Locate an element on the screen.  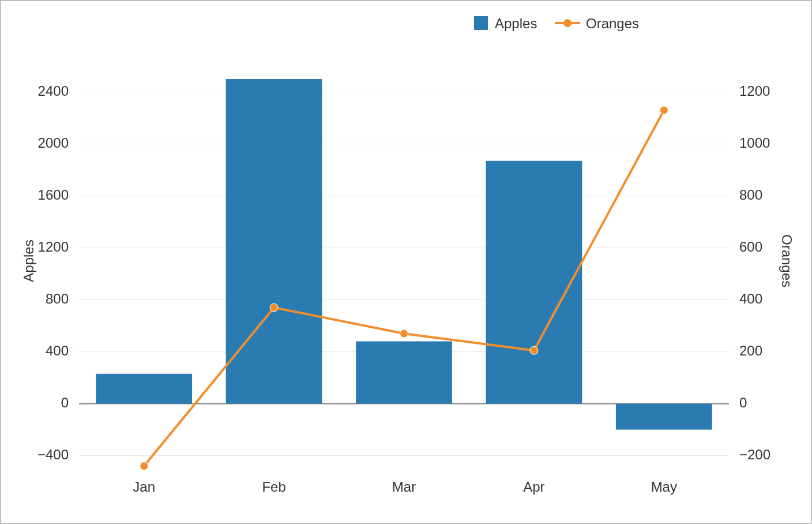
legend-swatch-apples is located at coordinates (481, 23).